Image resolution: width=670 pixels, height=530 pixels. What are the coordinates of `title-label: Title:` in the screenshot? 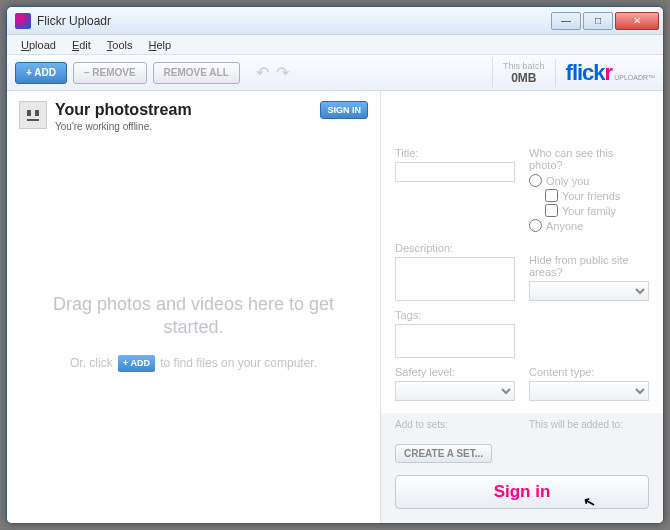 It's located at (455, 153).